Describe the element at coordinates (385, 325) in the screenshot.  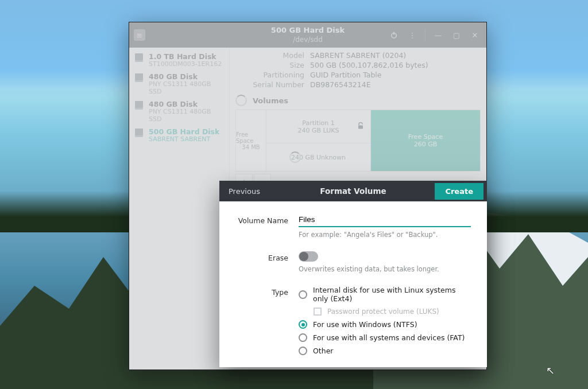
I see `radio-ntfs: For use with Windows (NTFS)` at that location.